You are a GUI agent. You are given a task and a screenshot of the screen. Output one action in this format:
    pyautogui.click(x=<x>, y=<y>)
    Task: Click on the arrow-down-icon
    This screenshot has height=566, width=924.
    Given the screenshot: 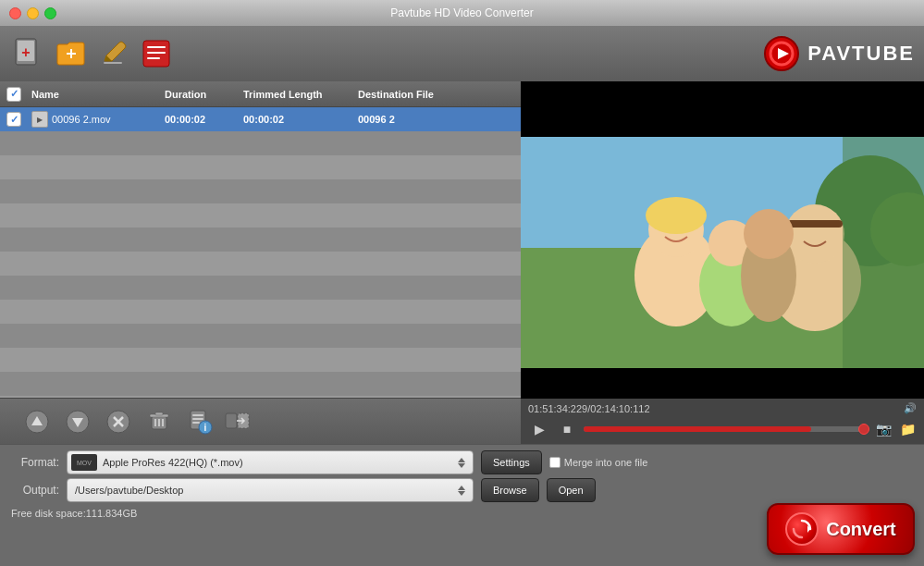 What is the action you would take?
    pyautogui.click(x=462, y=466)
    